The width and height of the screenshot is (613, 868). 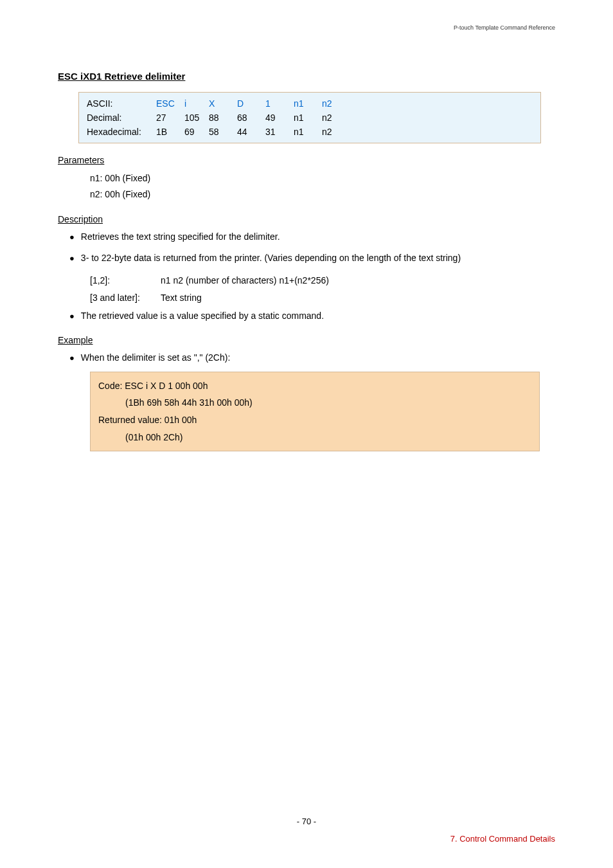 I want to click on code-val: 27, so click(x=170, y=118).